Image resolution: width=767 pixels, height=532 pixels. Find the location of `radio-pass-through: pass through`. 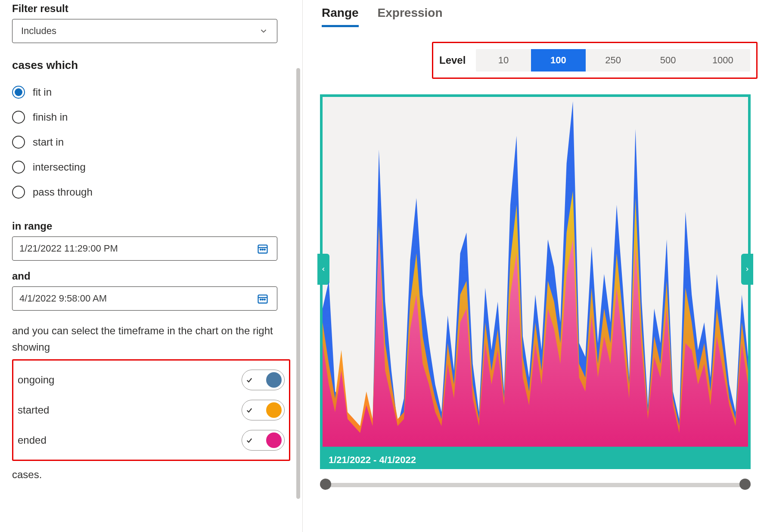

radio-pass-through: pass through is located at coordinates (151, 192).